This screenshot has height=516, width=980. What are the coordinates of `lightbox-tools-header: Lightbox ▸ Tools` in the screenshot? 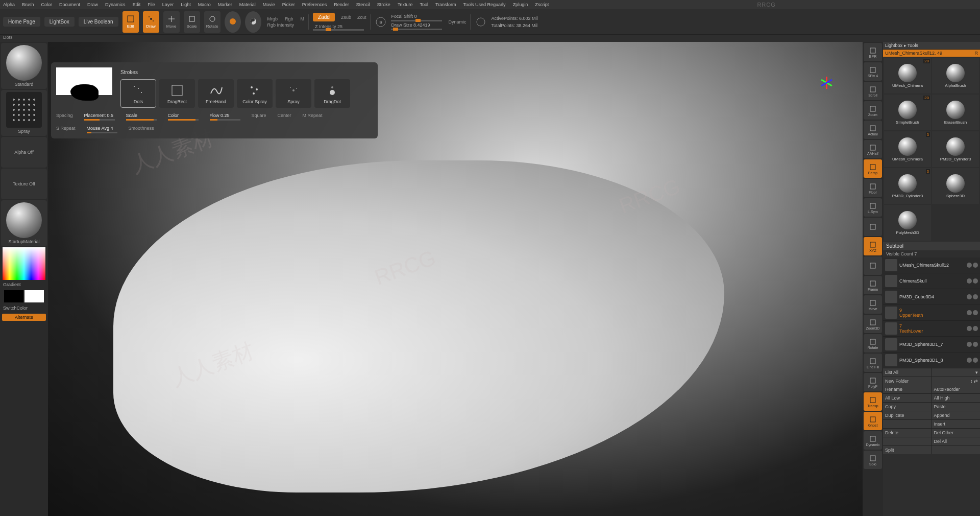 It's located at (932, 46).